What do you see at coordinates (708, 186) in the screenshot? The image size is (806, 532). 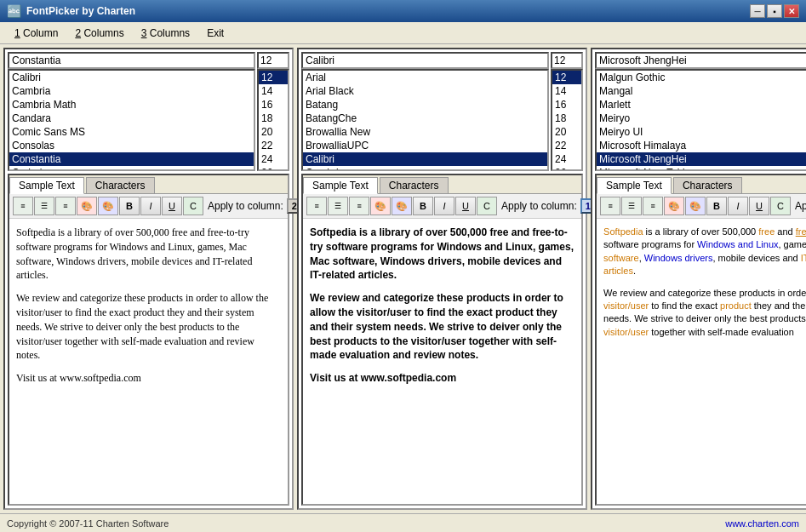 I see `tab-characters-3: Characters` at bounding box center [708, 186].